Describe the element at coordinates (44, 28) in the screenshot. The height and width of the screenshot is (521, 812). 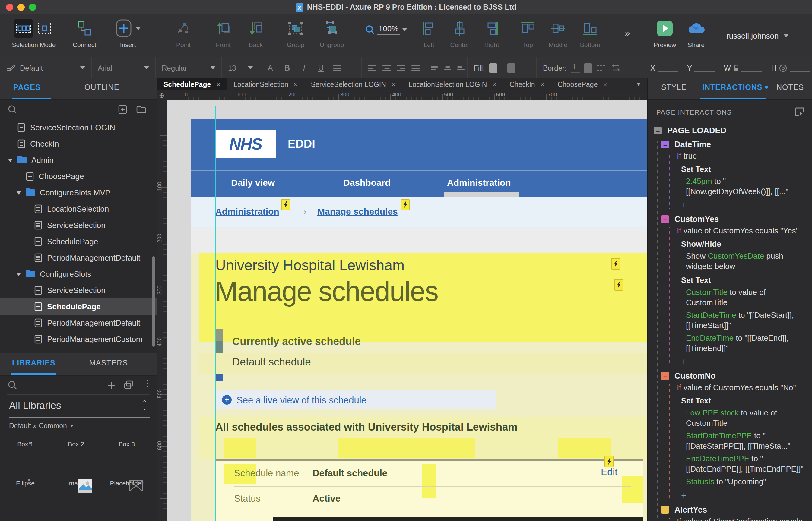
I see `selection-mode-contain-button` at that location.